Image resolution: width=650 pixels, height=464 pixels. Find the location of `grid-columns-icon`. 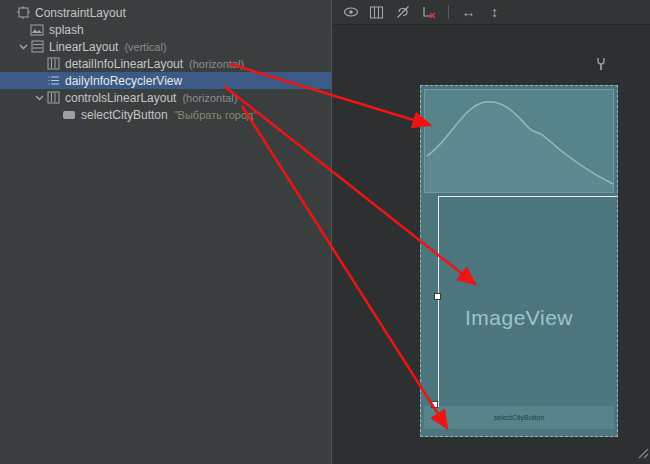

grid-columns-icon is located at coordinates (376, 12).